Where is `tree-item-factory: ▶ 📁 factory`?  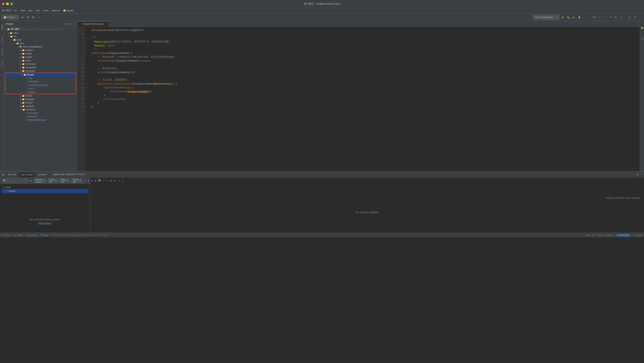
tree-item-factory: ▶ 📁 factory is located at coordinates (40, 96).